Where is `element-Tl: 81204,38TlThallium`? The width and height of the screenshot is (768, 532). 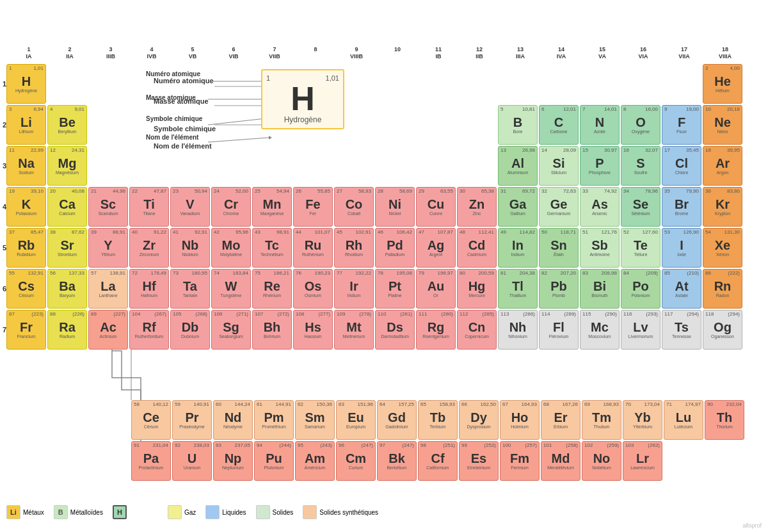
element-Tl: 81204,38TlThallium is located at coordinates (518, 289).